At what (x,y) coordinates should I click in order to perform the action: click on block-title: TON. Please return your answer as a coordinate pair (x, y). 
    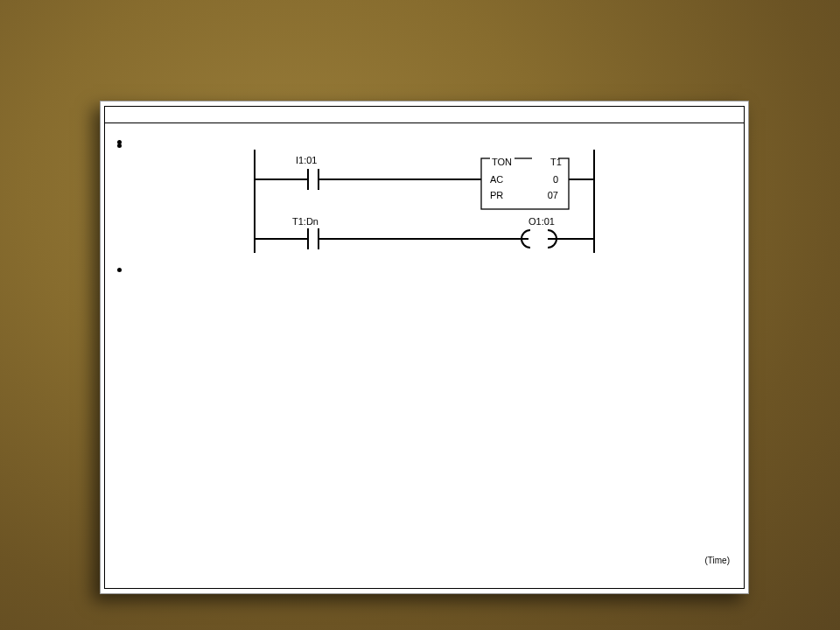
    Looking at the image, I should click on (502, 162).